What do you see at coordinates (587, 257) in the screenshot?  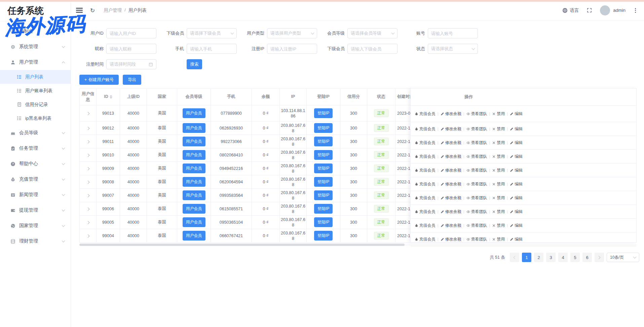 I see `page-button: 6` at bounding box center [587, 257].